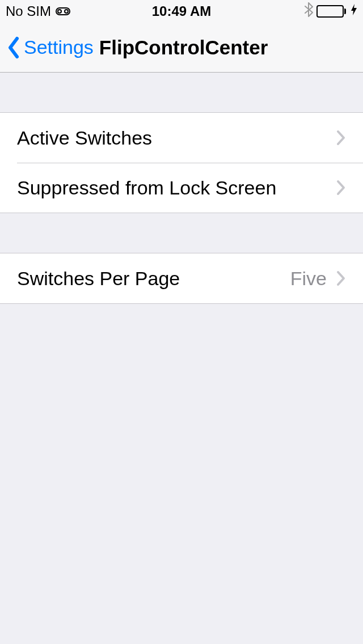  I want to click on hotspot-icon, so click(63, 11).